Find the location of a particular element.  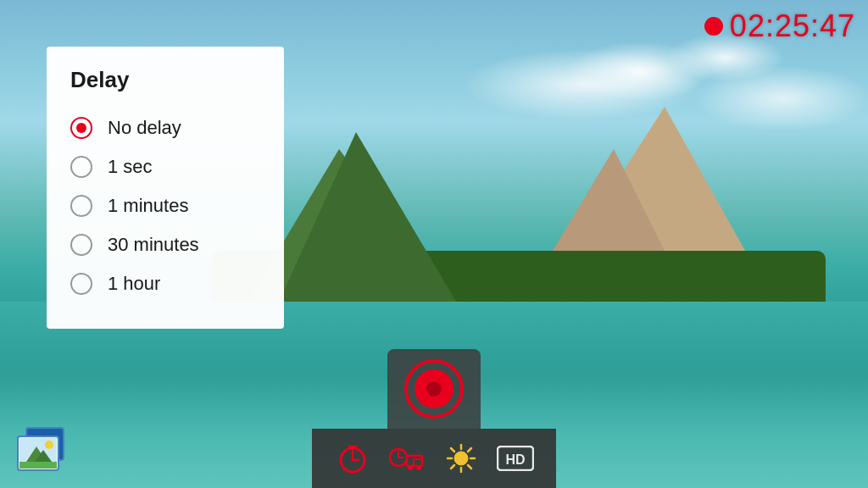

delay-title: Delay is located at coordinates (165, 80).